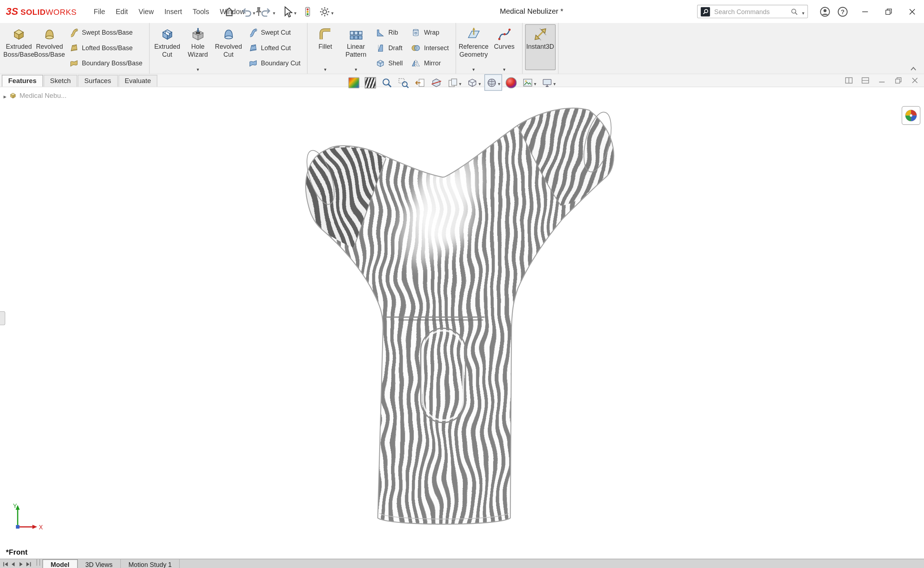 Image resolution: width=924 pixels, height=568 pixels. I want to click on close-button, so click(912, 12).